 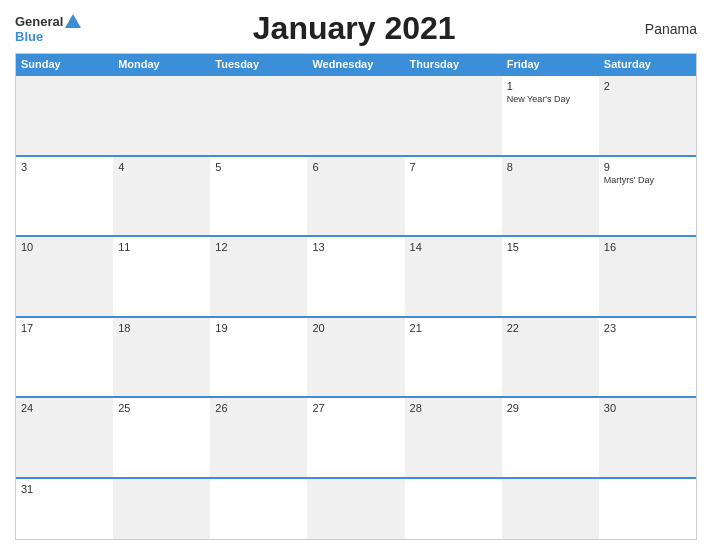 I want to click on table-row: 6, so click(x=356, y=196).